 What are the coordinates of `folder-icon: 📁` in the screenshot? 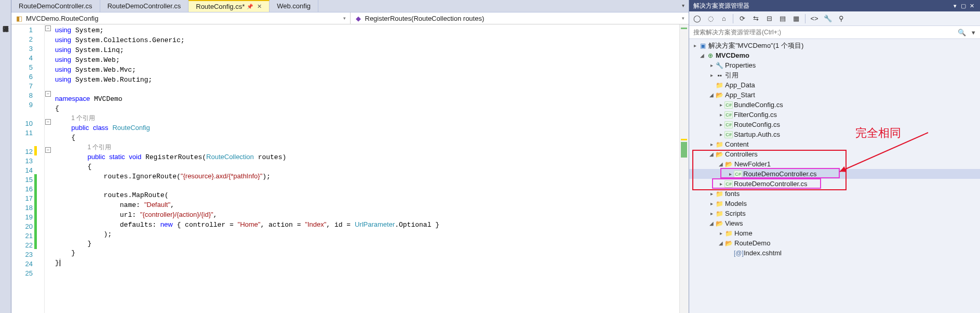 It's located at (720, 204).